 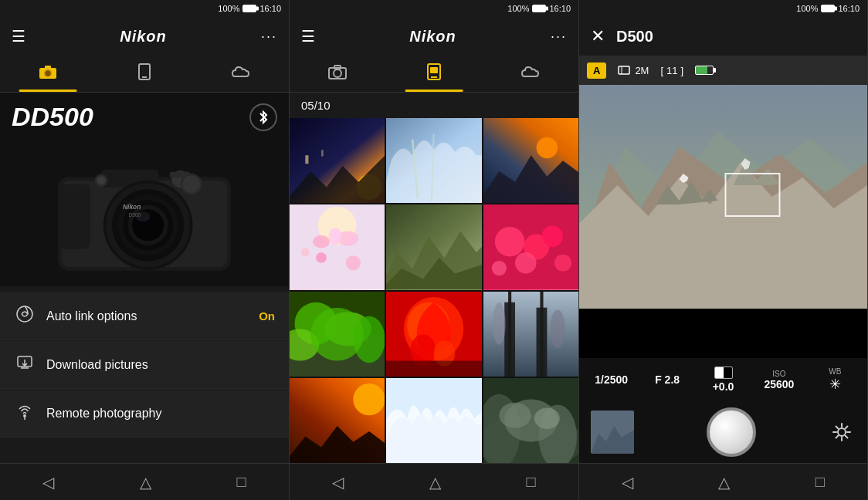 What do you see at coordinates (723, 380) in the screenshot?
I see `ev-ctrl: +0.0` at bounding box center [723, 380].